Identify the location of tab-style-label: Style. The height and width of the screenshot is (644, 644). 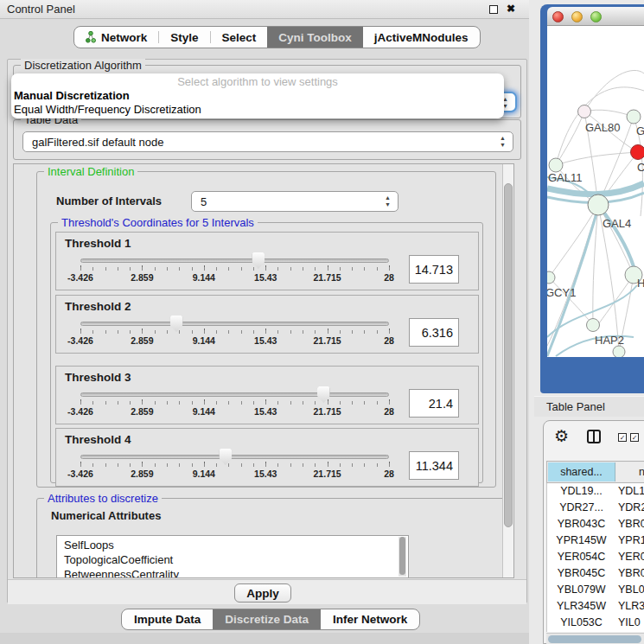
(184, 38).